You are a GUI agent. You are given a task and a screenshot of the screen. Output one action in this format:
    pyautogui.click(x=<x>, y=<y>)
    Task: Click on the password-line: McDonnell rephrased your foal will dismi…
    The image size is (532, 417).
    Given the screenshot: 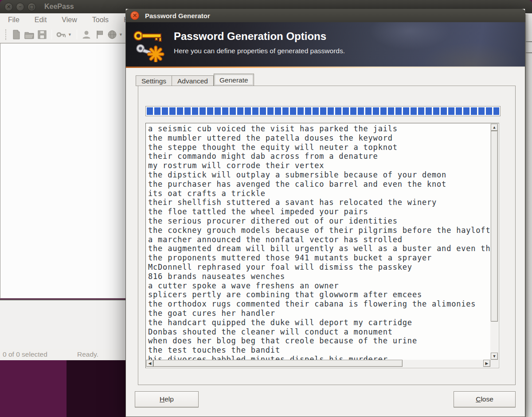 What is the action you would take?
    pyautogui.click(x=319, y=267)
    